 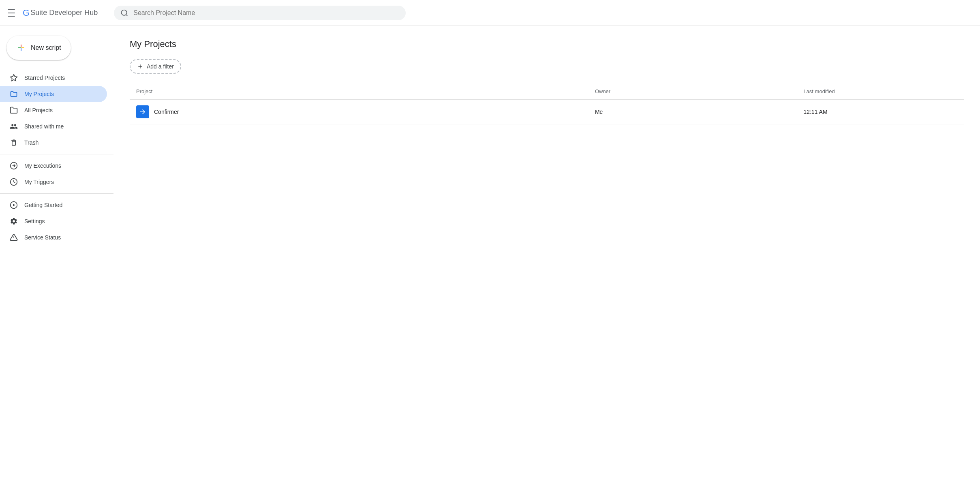 I want to click on menu-icon, so click(x=11, y=13).